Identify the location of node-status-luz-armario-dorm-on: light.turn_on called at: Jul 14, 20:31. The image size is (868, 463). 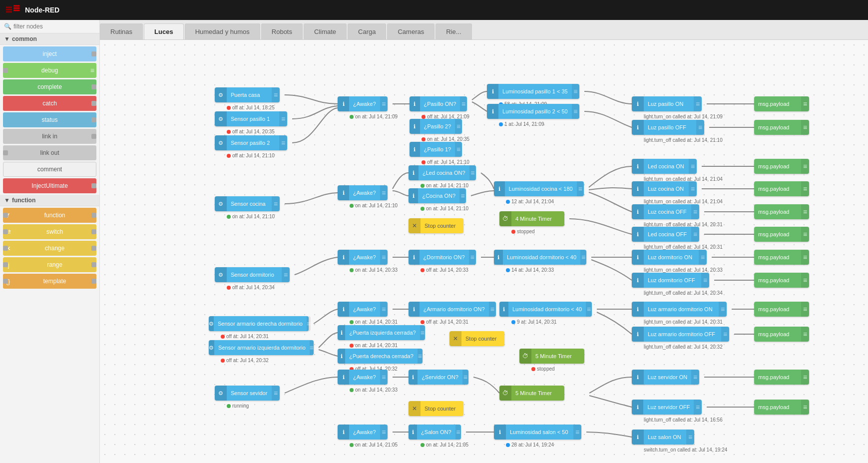
(683, 322).